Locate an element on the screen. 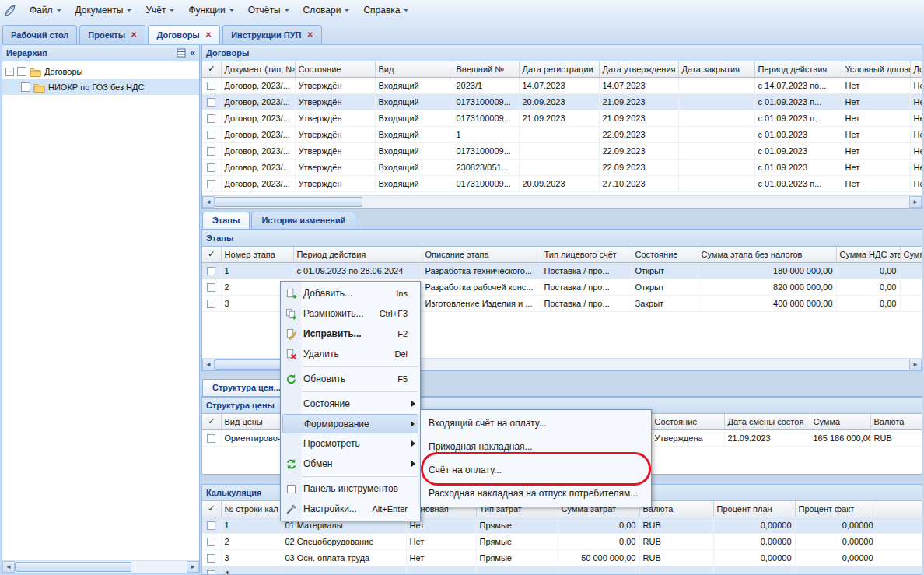 The image size is (924, 575). menu-file: Файл is located at coordinates (45, 11).